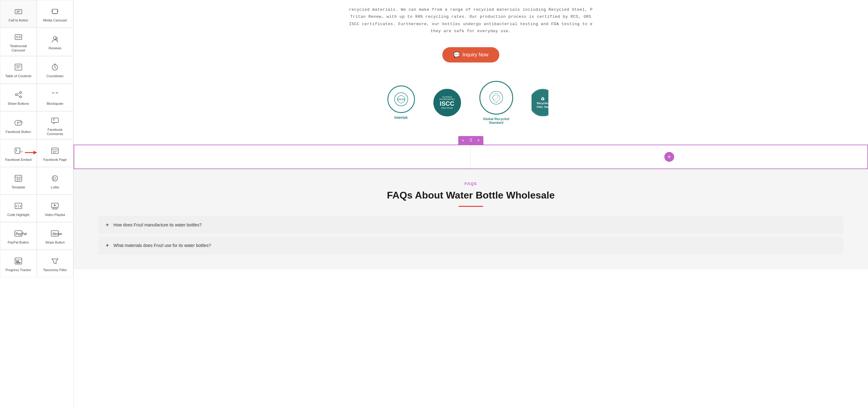 The image size is (868, 409). I want to click on sidebar-item-taxonomy-filter: Taxonomy Filter, so click(55, 264).